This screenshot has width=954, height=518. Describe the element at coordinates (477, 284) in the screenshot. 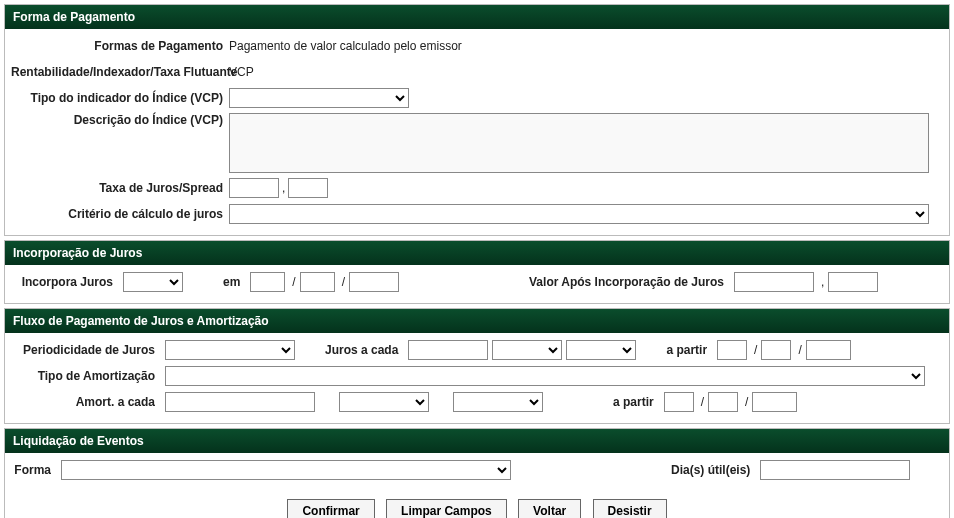

I see `panel-body-incorporacao: Incorpora Juros em / / Valor Após Incorp…` at that location.